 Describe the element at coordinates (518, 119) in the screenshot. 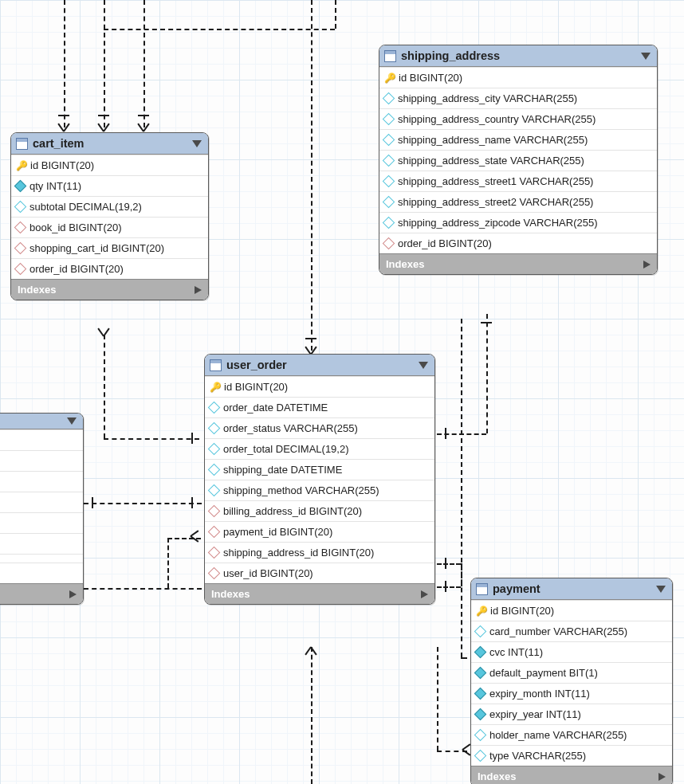

I see `column-row: shipping_address_country VARCHAR(255)` at that location.